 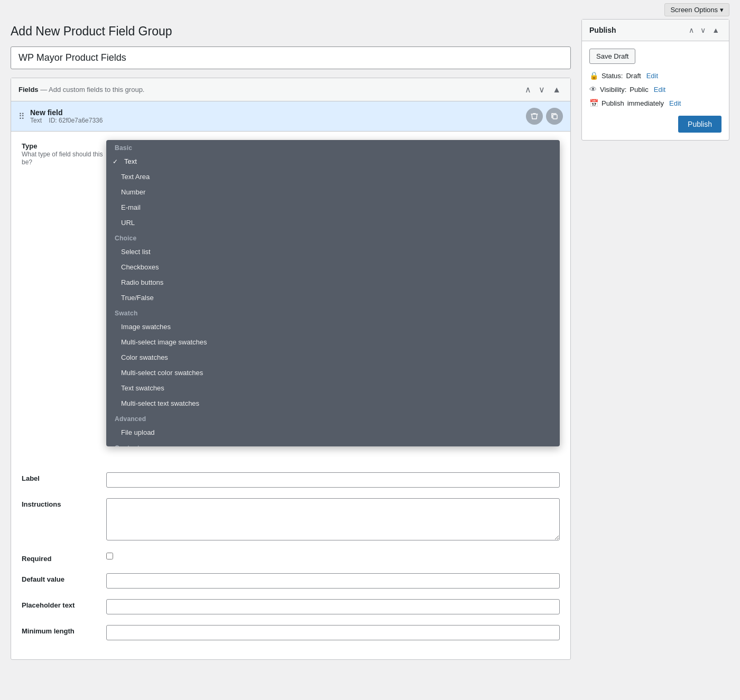 What do you see at coordinates (534, 116) in the screenshot?
I see `delete-field-button` at bounding box center [534, 116].